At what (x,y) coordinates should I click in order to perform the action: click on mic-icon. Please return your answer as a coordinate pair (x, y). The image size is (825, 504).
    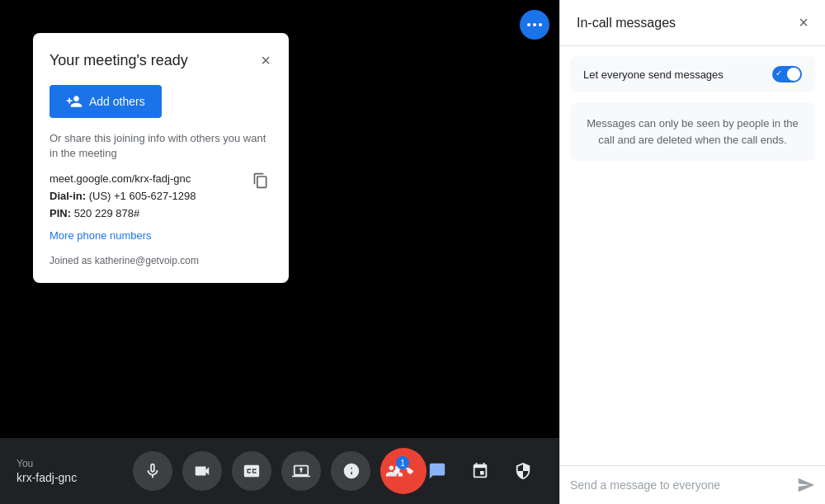
    Looking at the image, I should click on (153, 471).